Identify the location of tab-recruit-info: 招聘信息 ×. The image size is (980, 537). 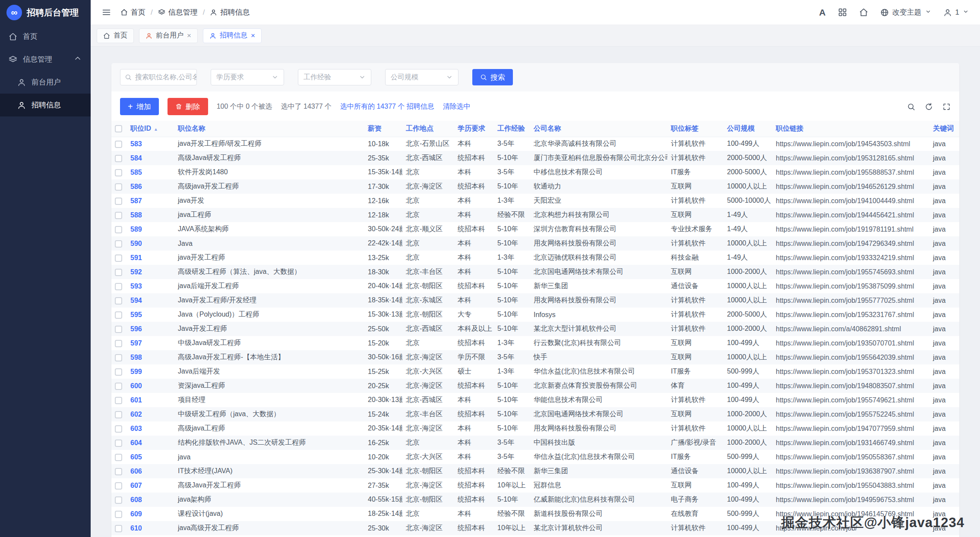
(232, 36).